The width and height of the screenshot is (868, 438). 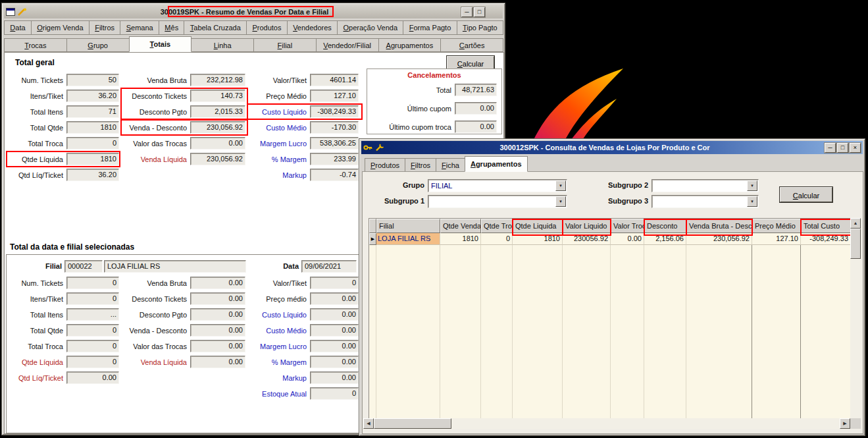 I want to click on titlebar: 300012SPK - Consulta de Vendas de Lojas …, so click(x=612, y=148).